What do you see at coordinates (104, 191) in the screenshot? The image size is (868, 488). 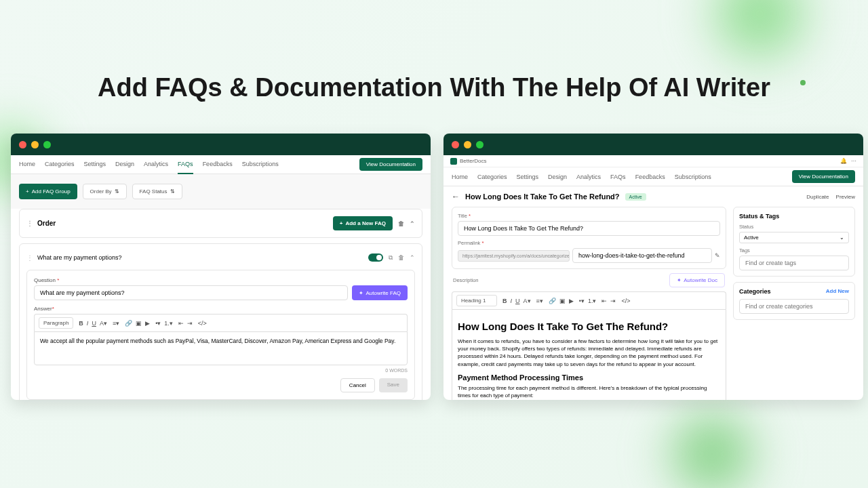 I see `order-by-button: Order By⇅` at bounding box center [104, 191].